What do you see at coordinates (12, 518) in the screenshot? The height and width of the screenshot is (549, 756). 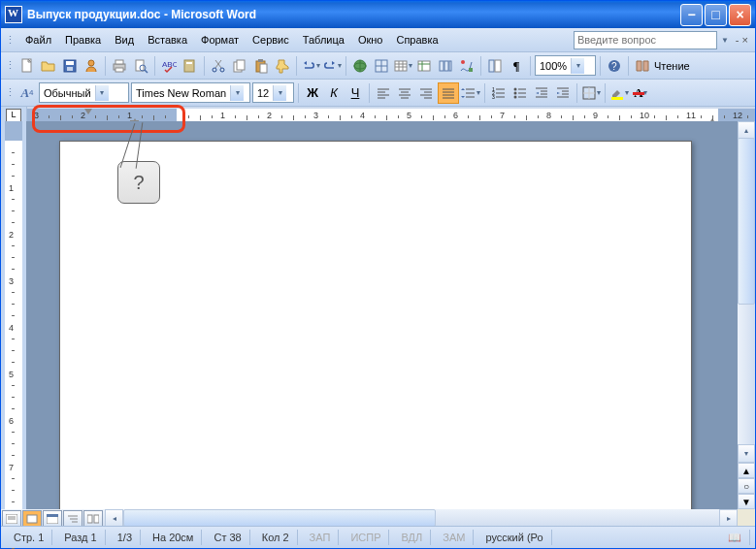 I see `normal-view-icon` at bounding box center [12, 518].